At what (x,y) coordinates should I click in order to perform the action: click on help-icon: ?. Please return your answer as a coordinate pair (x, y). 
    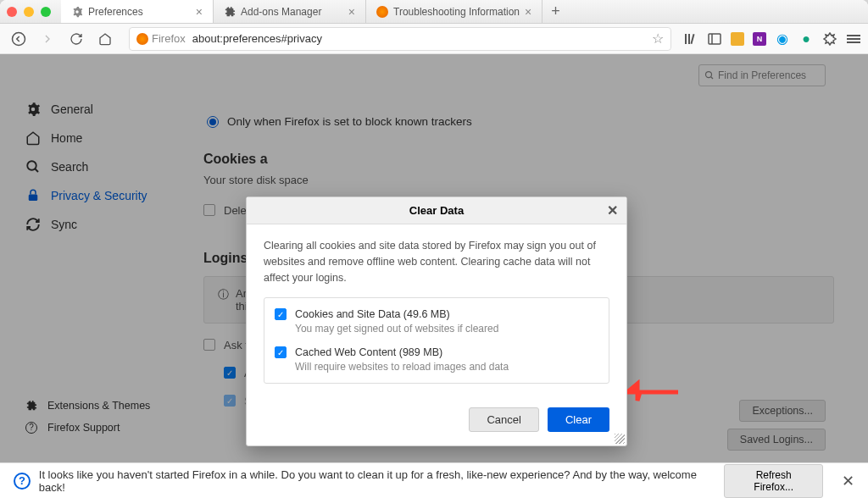
    Looking at the image, I should click on (22, 481).